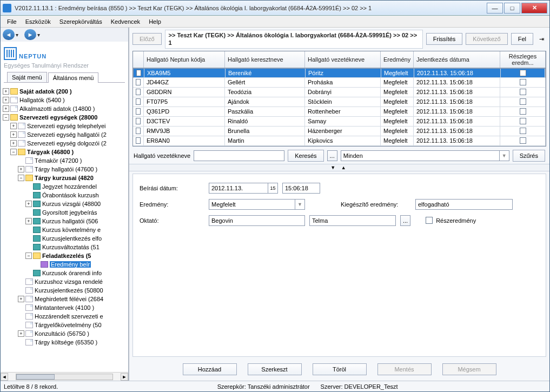 Image resolution: width=550 pixels, height=392 pixels. Describe the element at coordinates (42, 100) in the screenshot. I see `tree-hallgatok: Hallgatók (5400 )` at that location.